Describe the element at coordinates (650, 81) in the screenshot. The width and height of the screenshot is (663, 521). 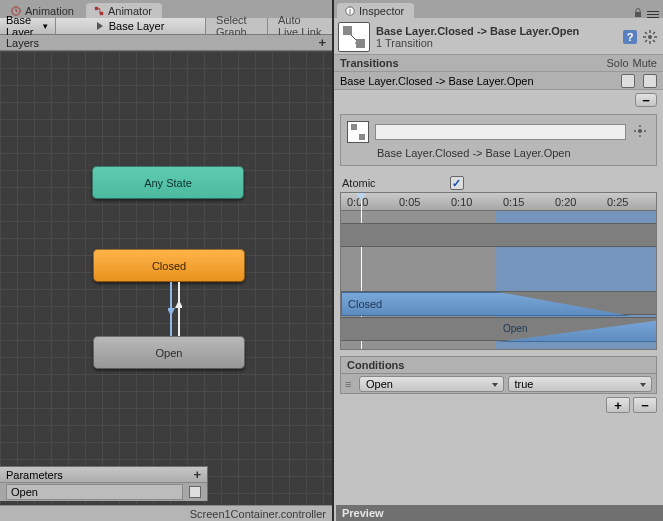
I see `mute-checkbox` at that location.